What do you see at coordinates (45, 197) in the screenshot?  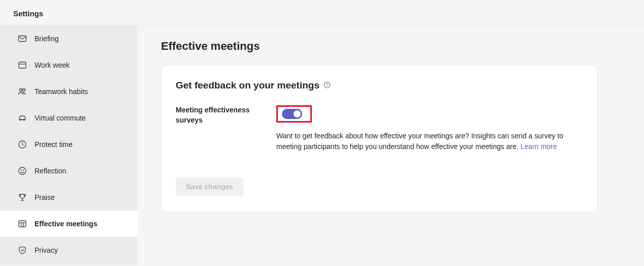 I see `sidebar-item-label: Praise` at bounding box center [45, 197].